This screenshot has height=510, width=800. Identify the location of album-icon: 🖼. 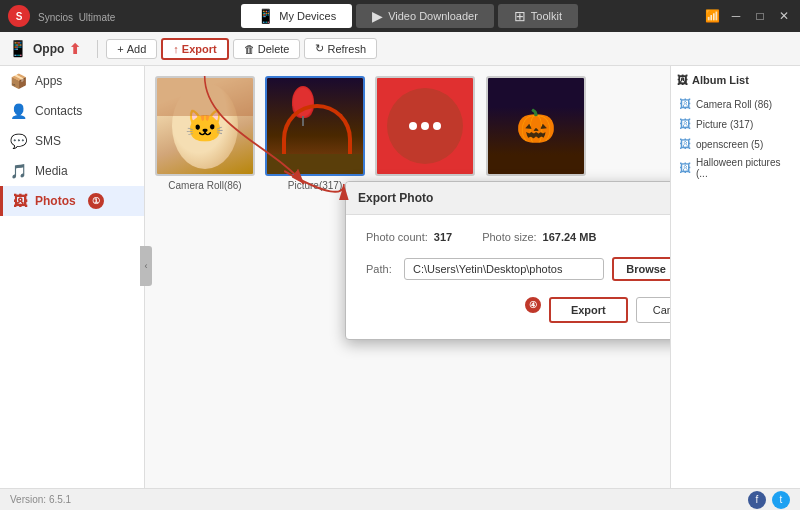
(682, 80).